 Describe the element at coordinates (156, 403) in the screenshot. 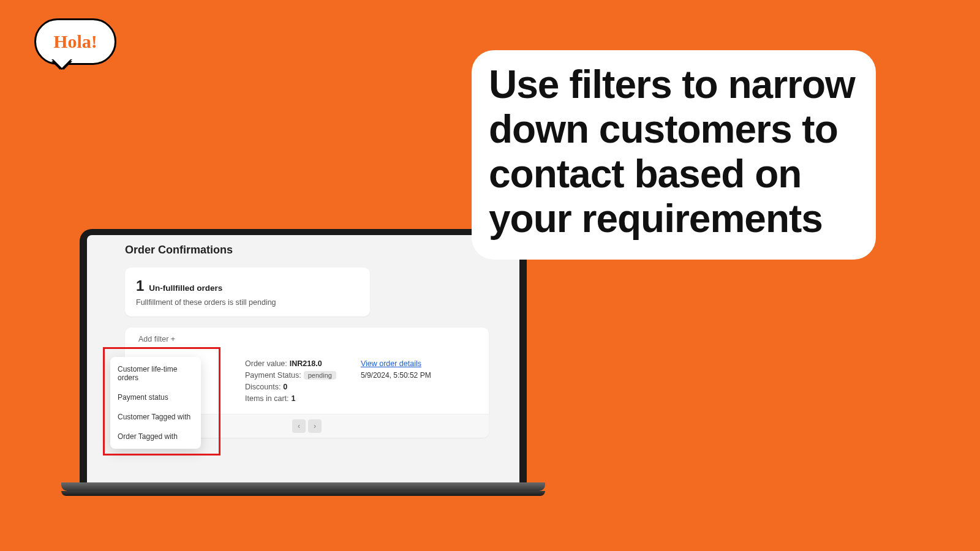

I see `filter-dropdown: Customer life-time orders Payment status…` at that location.